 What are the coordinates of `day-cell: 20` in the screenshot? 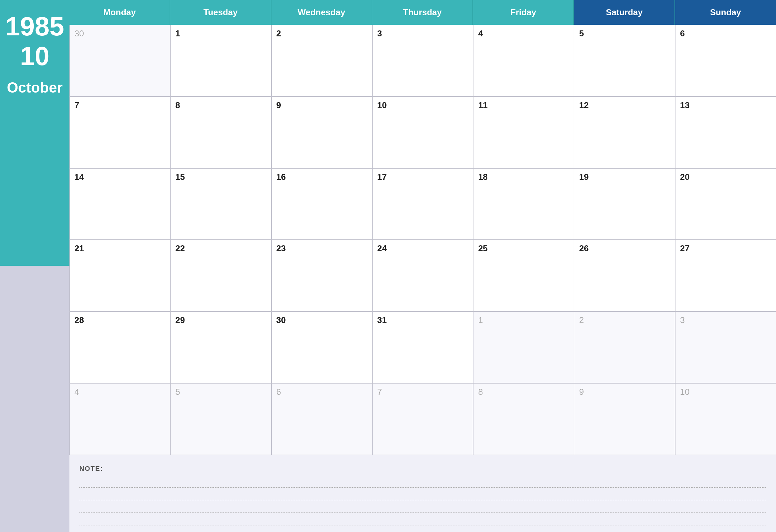 It's located at (726, 204).